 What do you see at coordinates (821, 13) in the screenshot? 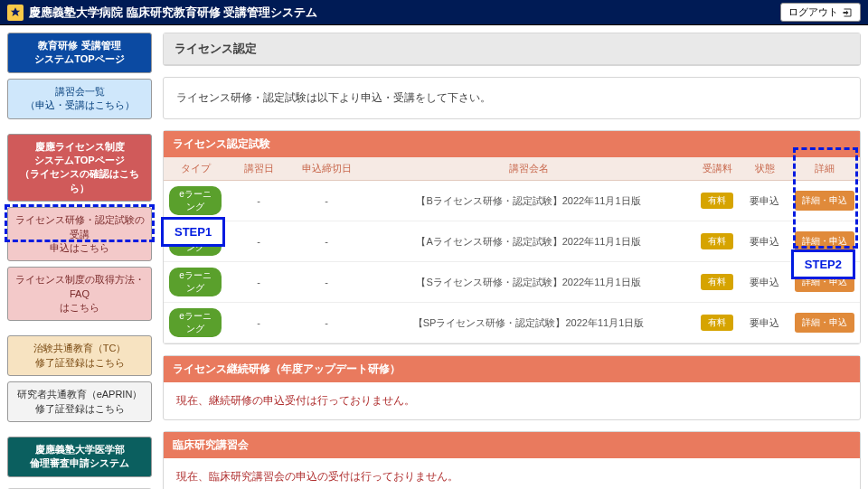
I see `logout-button: ログアウト` at bounding box center [821, 13].